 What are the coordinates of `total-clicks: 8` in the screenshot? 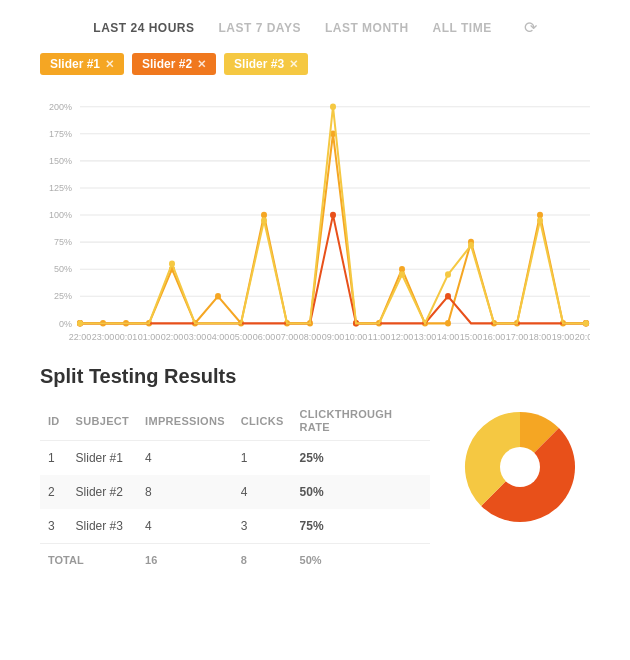 It's located at (262, 560).